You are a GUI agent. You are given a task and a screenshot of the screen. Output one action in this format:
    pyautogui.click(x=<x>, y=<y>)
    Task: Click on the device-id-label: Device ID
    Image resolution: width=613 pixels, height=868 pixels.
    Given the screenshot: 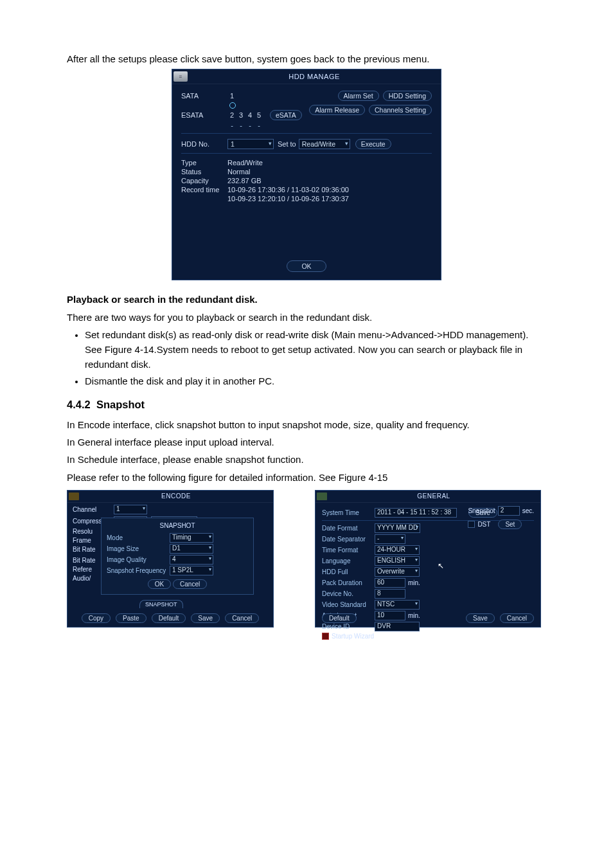 What is the action you would take?
    pyautogui.click(x=347, y=626)
    